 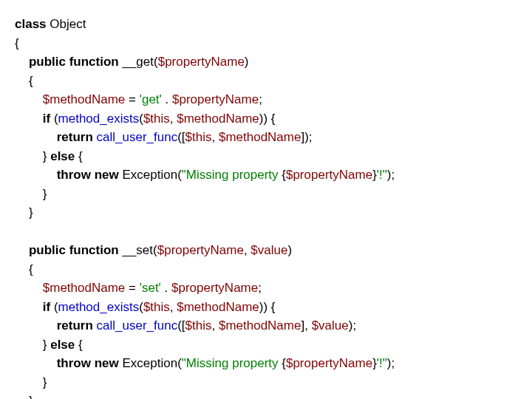 I want to click on code-line, so click(x=266, y=232).